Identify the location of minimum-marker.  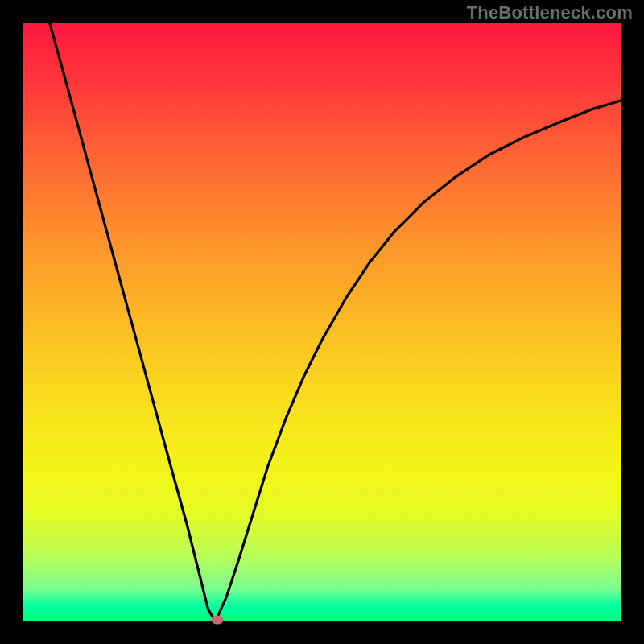
(217, 620).